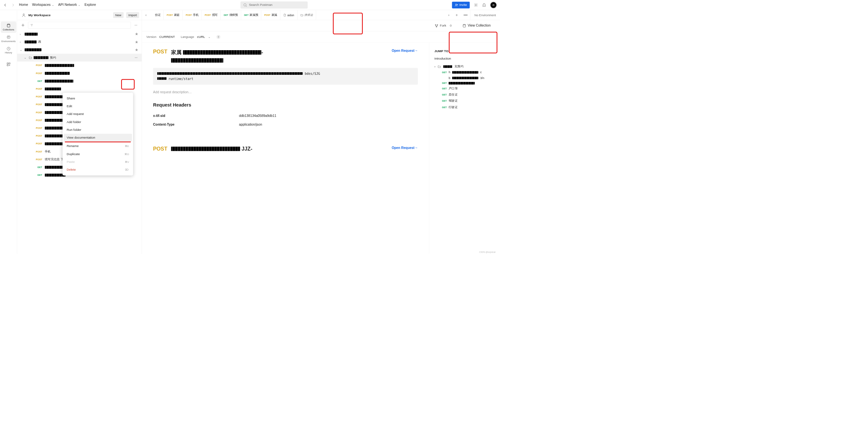 This screenshot has height=441, width=868. Describe the element at coordinates (464, 72) in the screenshot. I see `jump-item: GEThc` at that location.